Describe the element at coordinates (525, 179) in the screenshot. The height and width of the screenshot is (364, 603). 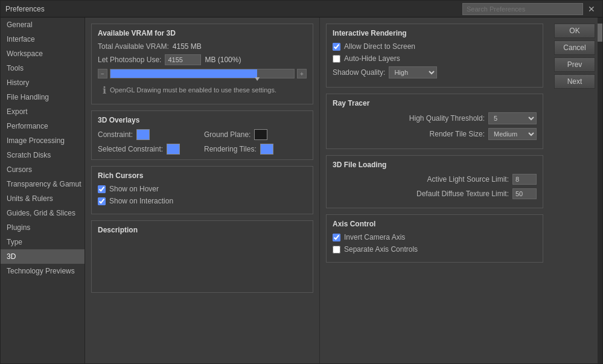
I see `active-light-input` at that location.